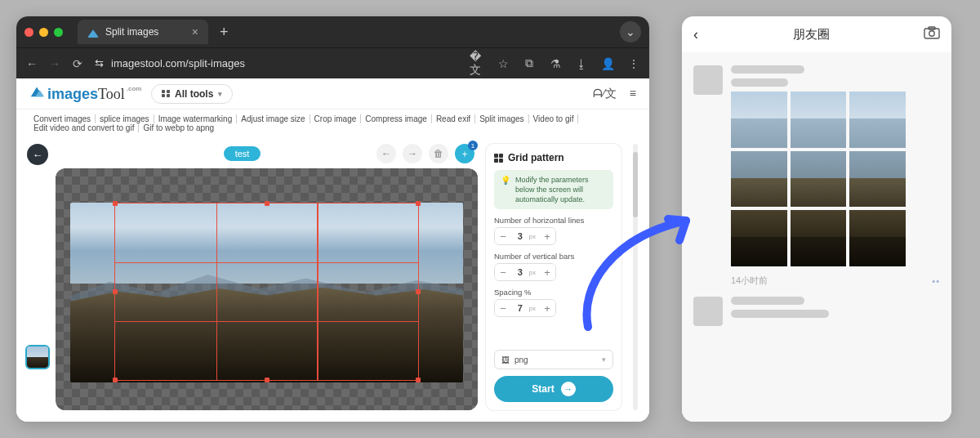 This screenshot has width=980, height=438. What do you see at coordinates (473, 145) in the screenshot?
I see `add-badge: 1` at bounding box center [473, 145].